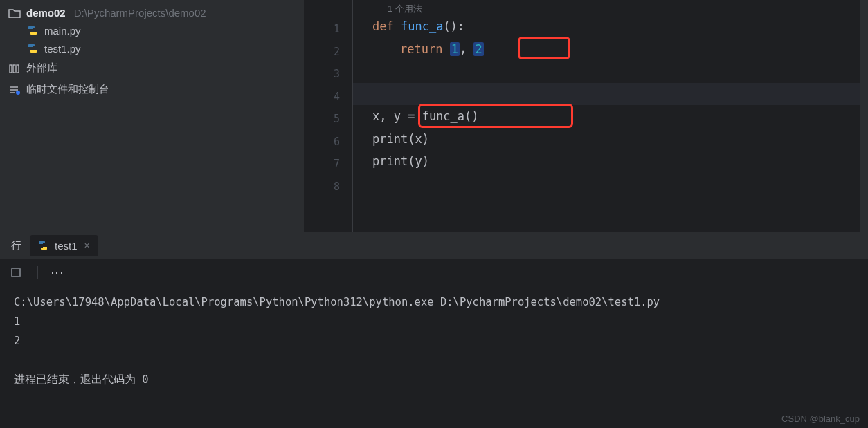  What do you see at coordinates (864, 116) in the screenshot?
I see `editor-scrollbar` at bounding box center [864, 116].